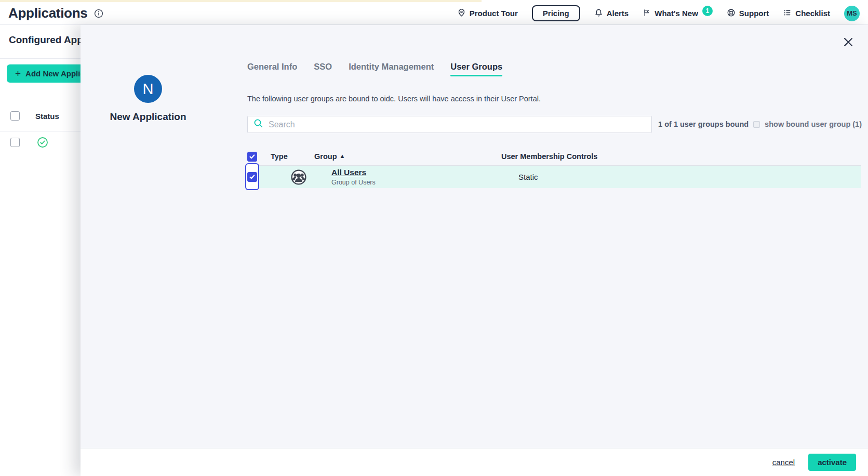 The image size is (868, 476). What do you see at coordinates (748, 14) in the screenshot?
I see `support-button: Support` at bounding box center [748, 14].